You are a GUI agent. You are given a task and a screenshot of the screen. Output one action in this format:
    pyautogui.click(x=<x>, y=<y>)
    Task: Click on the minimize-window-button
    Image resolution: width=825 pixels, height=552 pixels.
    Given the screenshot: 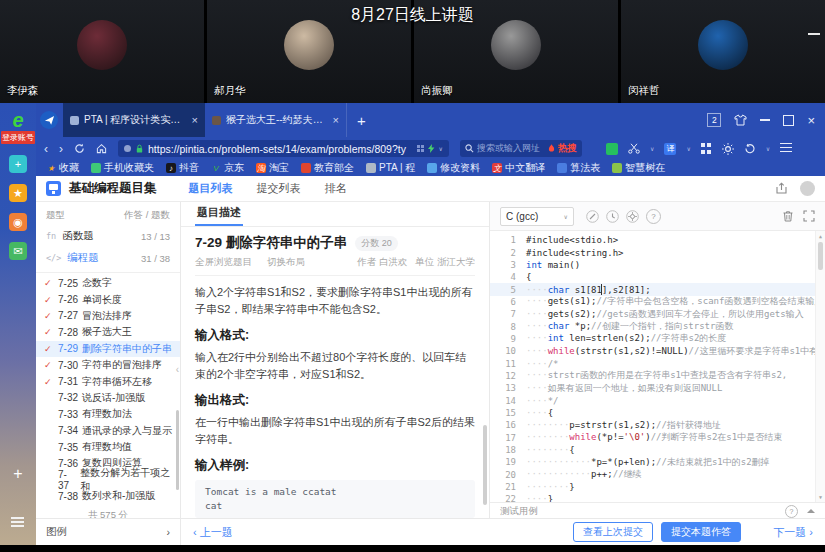 What is the action you would take?
    pyautogui.click(x=765, y=120)
    